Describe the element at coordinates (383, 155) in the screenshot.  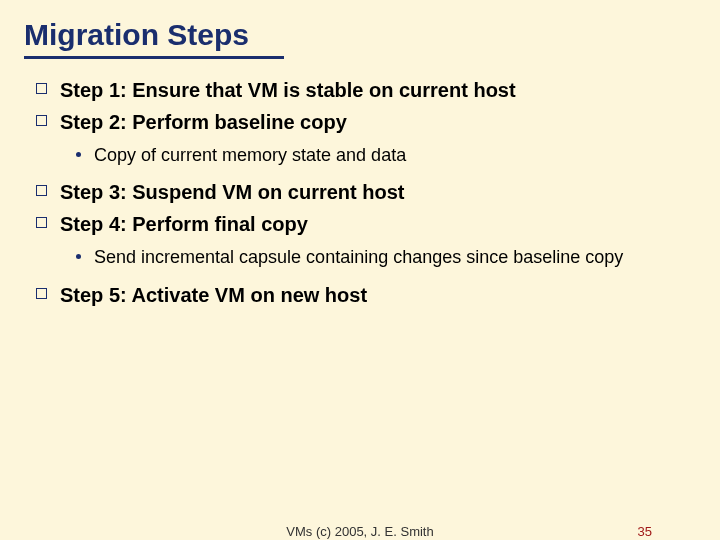
I see `step-2-detail: Copy of current memory state and data` at that location.